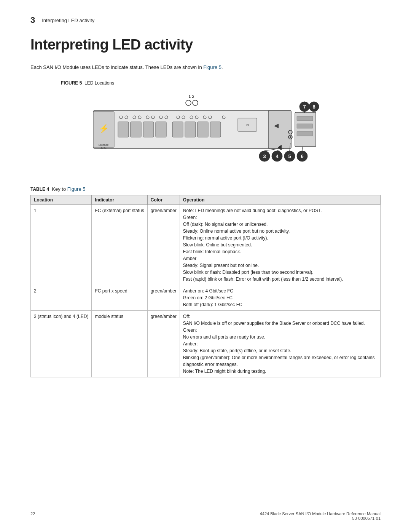 The width and height of the screenshot is (411, 532). I want to click on figure5-link: Figure 5, so click(212, 67).